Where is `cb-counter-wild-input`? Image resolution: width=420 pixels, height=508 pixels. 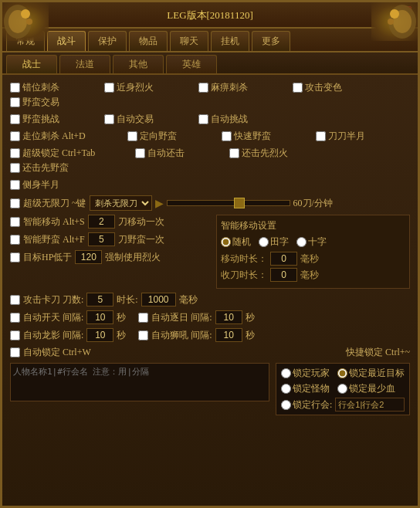
cb-counter-wild-input is located at coordinates (15, 168).